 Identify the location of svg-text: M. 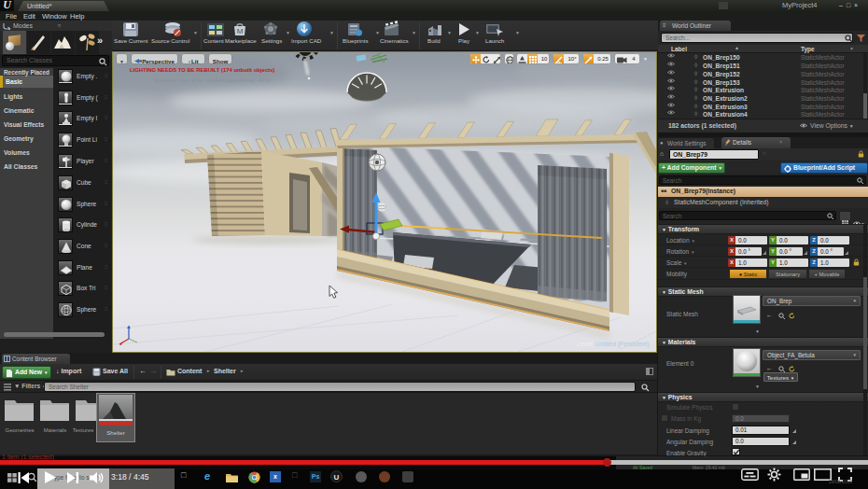
(241, 32).